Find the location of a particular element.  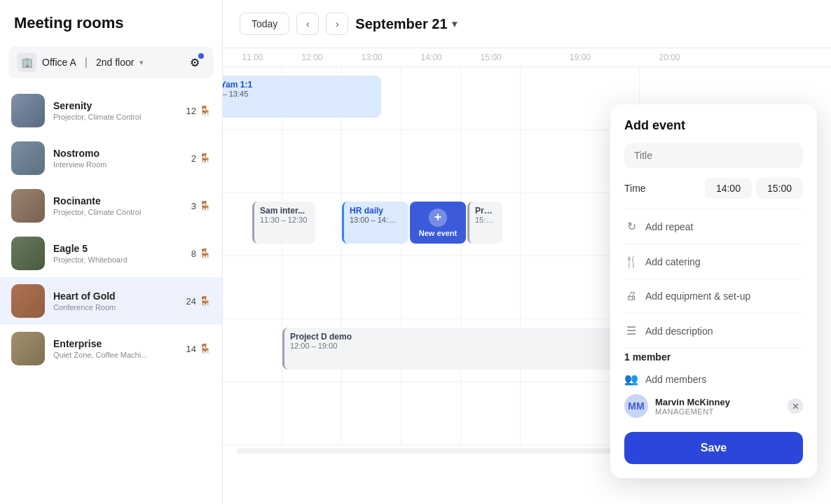

new-event-plus-icon: + is located at coordinates (438, 218).